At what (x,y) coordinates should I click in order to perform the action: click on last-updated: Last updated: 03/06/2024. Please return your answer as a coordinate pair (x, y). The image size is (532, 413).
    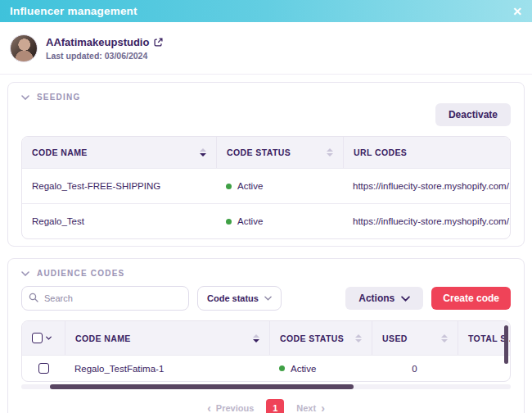
    Looking at the image, I should click on (105, 56).